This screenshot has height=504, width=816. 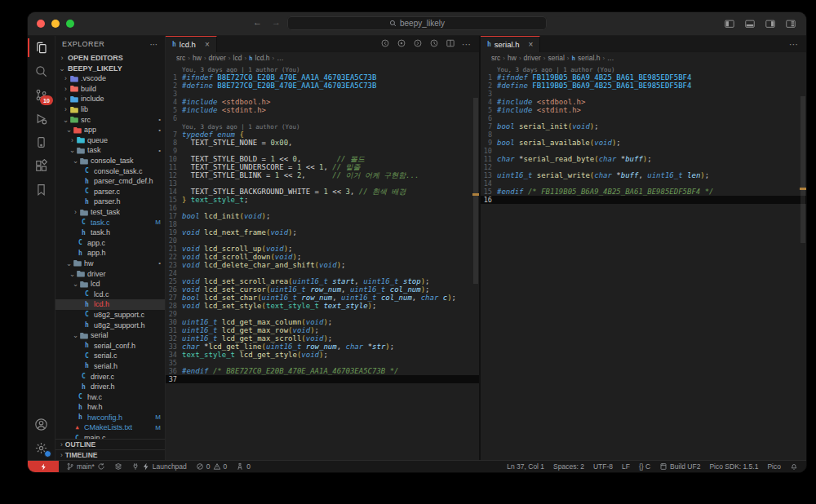 I want to click on breadcrumb-file: serial.h, so click(x=589, y=58).